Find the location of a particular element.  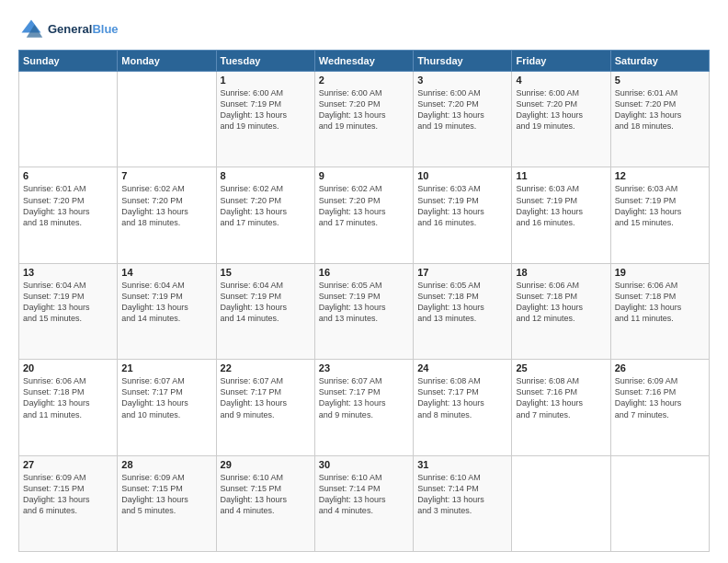

calendar-cell: 27Sunrise: 6:09 AM Sunset: 7:15 PM Dayli… is located at coordinates (68, 503).